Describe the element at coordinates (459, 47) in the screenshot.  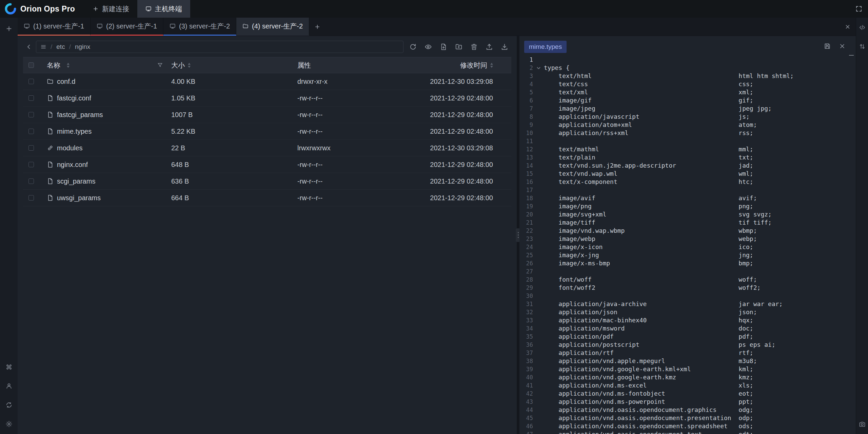
I see `new-folder-button` at that location.